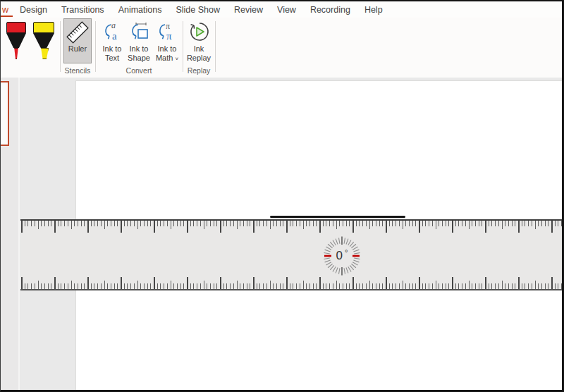  What do you see at coordinates (176, 59) in the screenshot?
I see `chevron-down-icon: ˅` at bounding box center [176, 59].